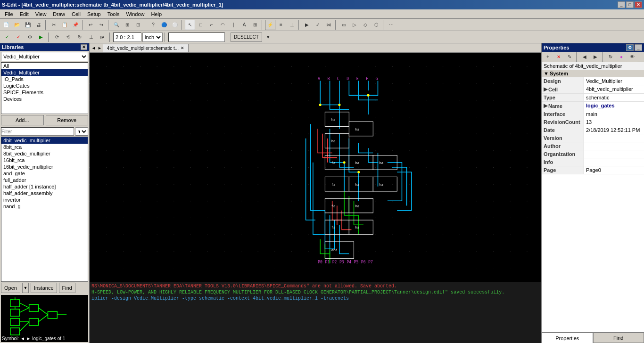 Image resolution: width=644 pixels, height=343 pixels. I want to click on tb-copy: 📋, so click(65, 25).